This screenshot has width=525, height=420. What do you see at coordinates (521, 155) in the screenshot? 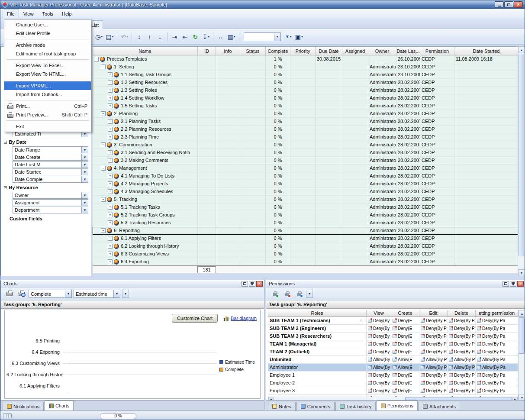
I see `scrollbar-thumb` at bounding box center [521, 155].